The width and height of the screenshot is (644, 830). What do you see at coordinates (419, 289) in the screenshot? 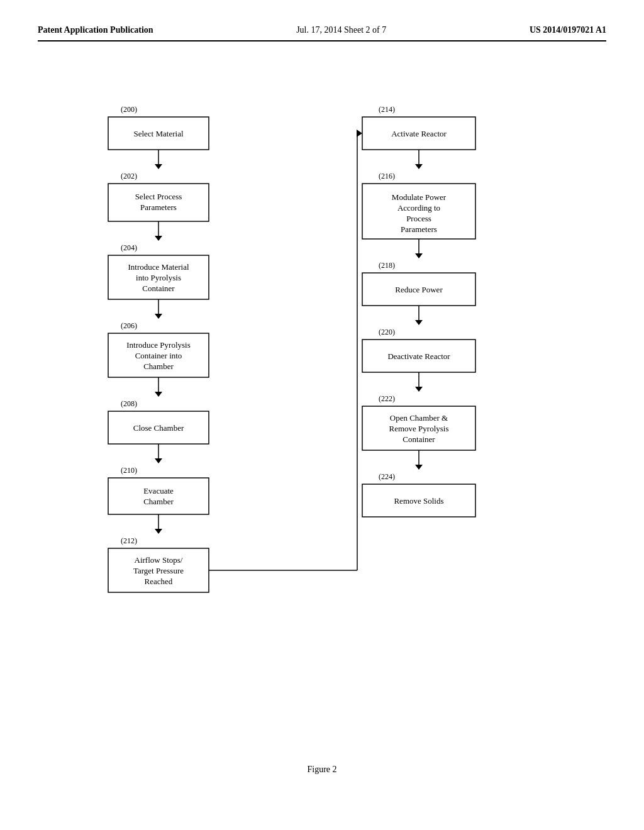
I see `svg-text: Reduce Power` at bounding box center [419, 289].